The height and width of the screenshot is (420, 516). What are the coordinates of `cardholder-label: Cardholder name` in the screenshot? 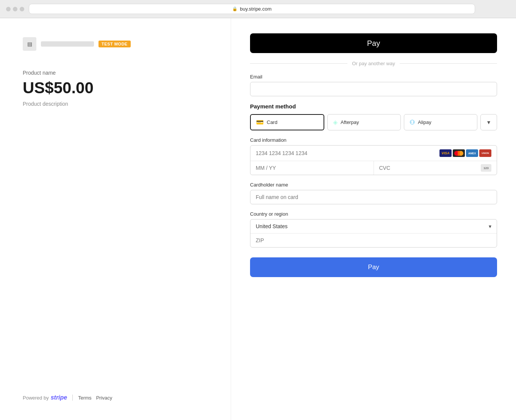 It's located at (374, 185).